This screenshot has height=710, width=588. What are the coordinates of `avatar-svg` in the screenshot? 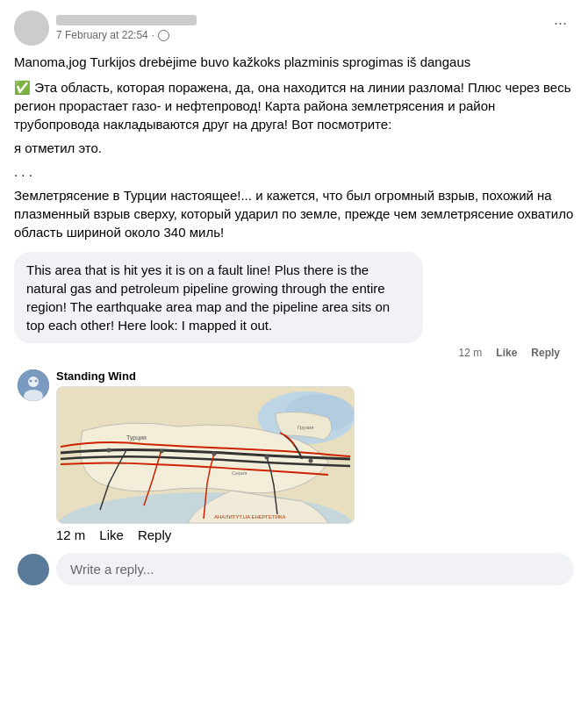 It's located at (33, 385).